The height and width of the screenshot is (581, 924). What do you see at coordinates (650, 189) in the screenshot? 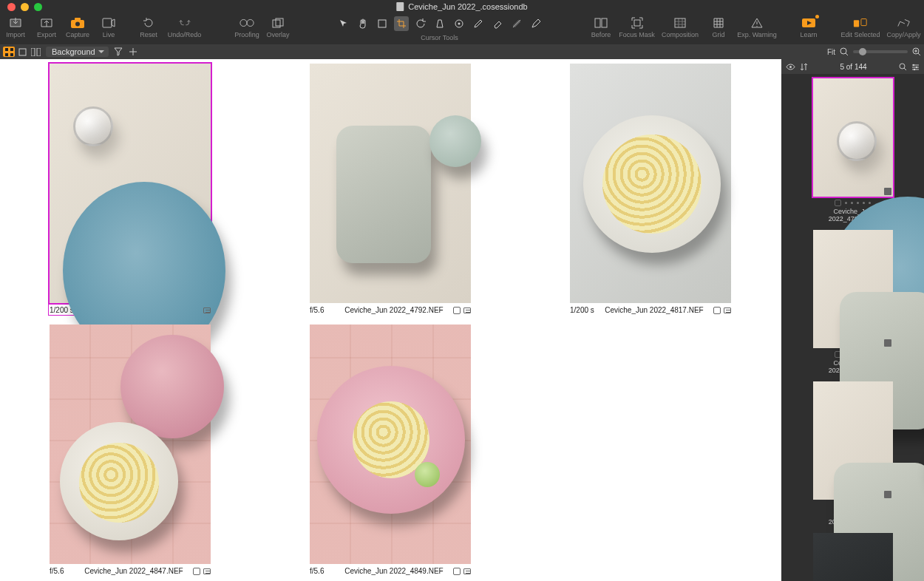
I see `browser-cell: 1/200 sCeviche_Jun 2022_4817.NEF` at bounding box center [650, 189].